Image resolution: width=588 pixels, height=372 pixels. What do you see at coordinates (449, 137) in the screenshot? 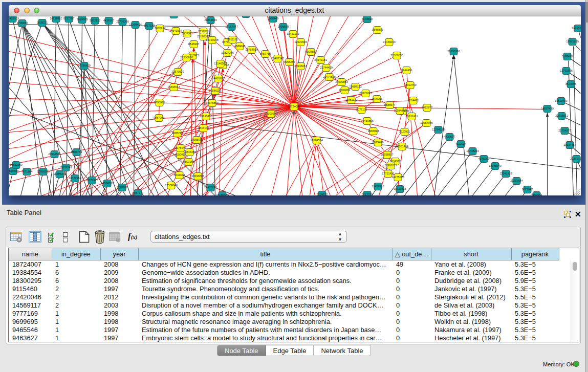
I see `svg-text: 4429607` at bounding box center [449, 137].